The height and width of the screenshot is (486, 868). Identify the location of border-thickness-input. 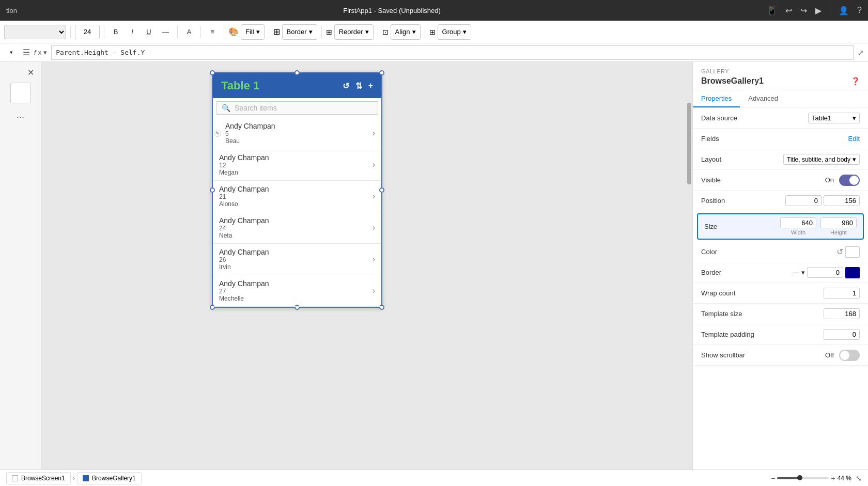
(825, 273).